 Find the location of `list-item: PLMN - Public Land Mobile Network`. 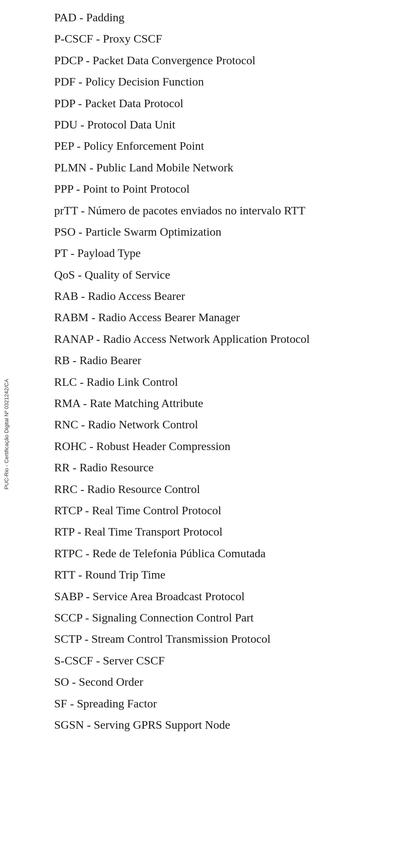

list-item: PLMN - Public Land Mobile Network is located at coordinates (215, 168).